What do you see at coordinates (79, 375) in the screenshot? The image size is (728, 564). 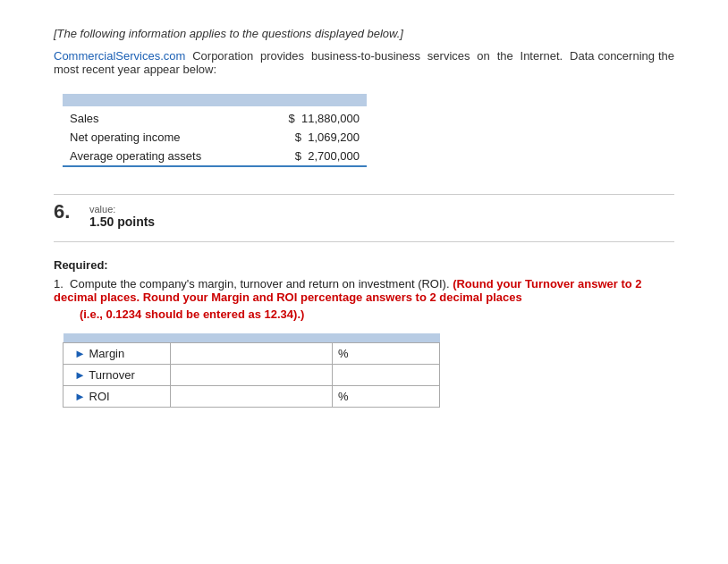 I see `turnover-arrow: ►` at bounding box center [79, 375].